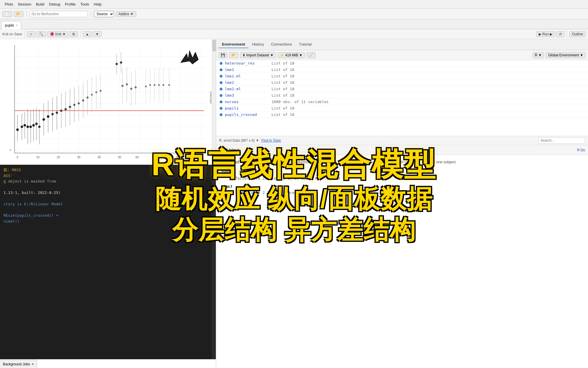 The width and height of the screenshot is (588, 368). I want to click on console-scrollbar-thumb, so click(214, 171).